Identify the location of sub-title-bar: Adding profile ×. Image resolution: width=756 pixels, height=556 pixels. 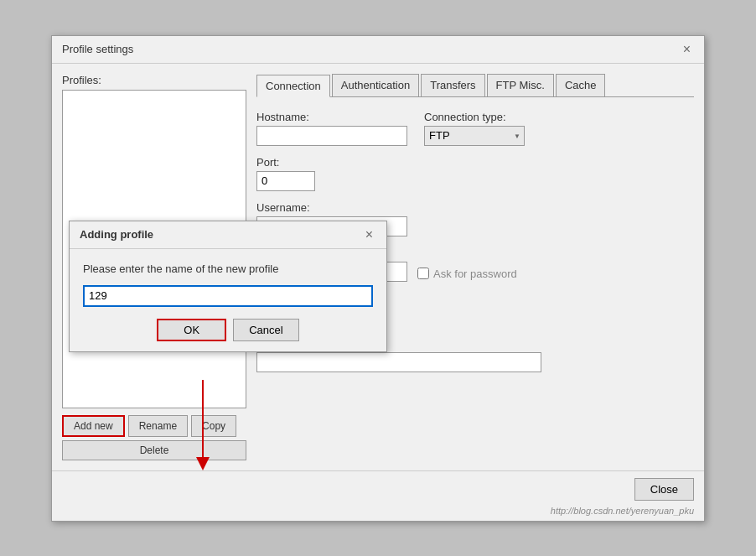
(228, 235).